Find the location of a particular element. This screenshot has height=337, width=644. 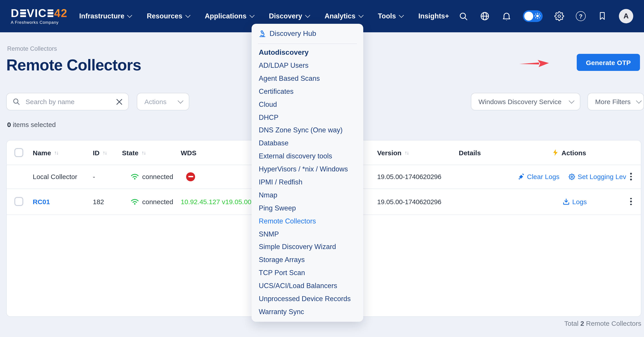

wifi-connected-icon is located at coordinates (135, 202).